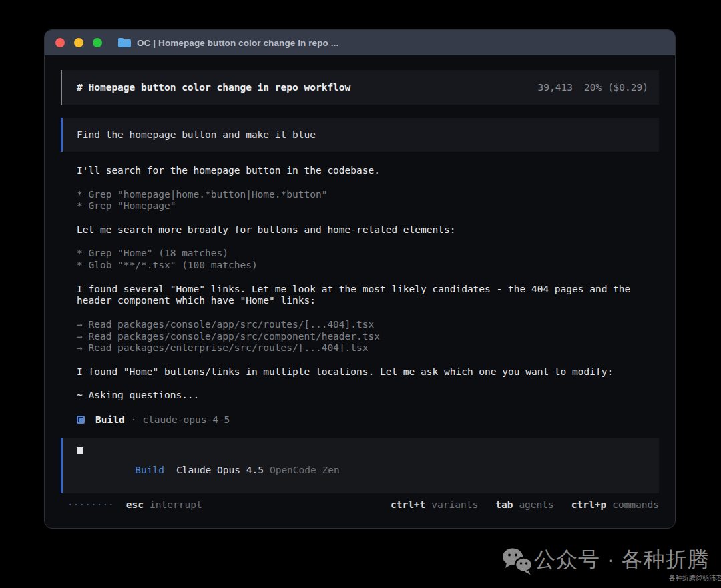  Describe the element at coordinates (368, 301) in the screenshot. I see `assistant-text-line: header component which have "Home" links…` at that location.